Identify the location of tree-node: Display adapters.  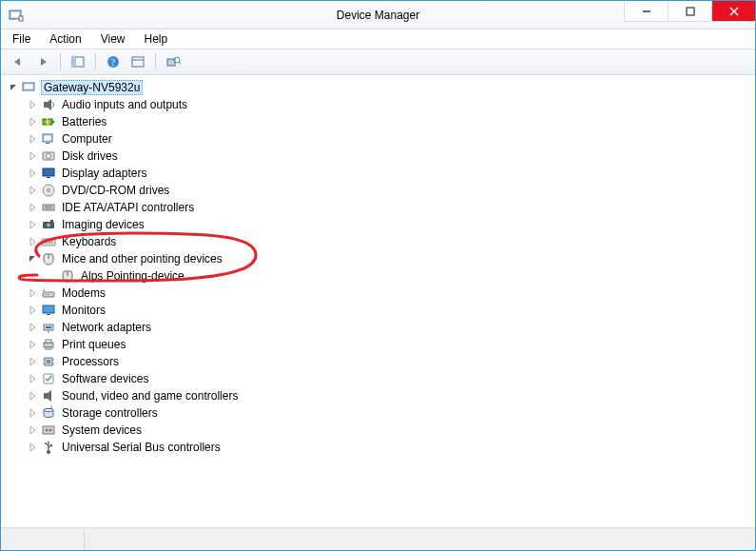
(392, 173).